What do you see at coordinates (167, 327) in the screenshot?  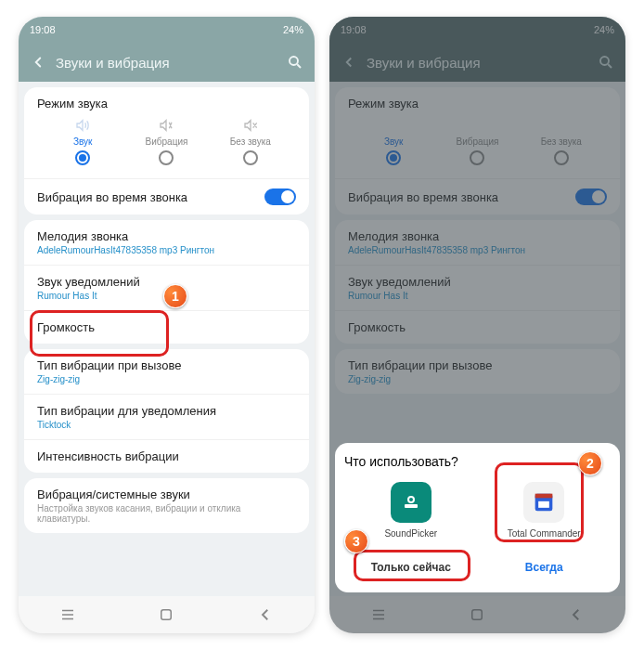 I see `volume-label: Громкость` at bounding box center [167, 327].